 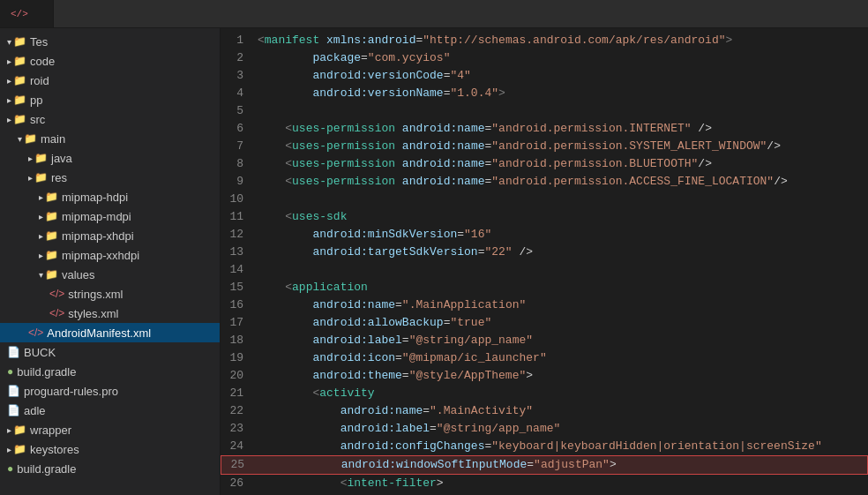 What do you see at coordinates (239, 235) in the screenshot?
I see `line-number: 12` at bounding box center [239, 235].